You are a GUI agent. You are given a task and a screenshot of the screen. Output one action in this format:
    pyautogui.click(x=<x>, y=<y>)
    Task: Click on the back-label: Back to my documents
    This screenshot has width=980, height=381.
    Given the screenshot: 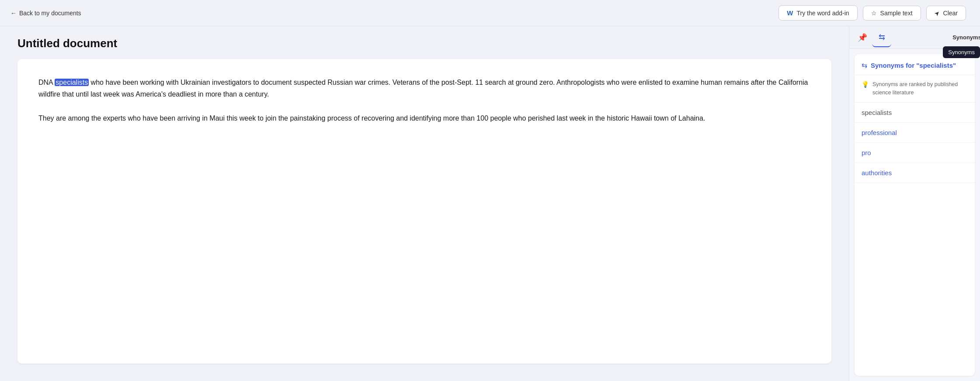 What is the action you would take?
    pyautogui.click(x=50, y=13)
    